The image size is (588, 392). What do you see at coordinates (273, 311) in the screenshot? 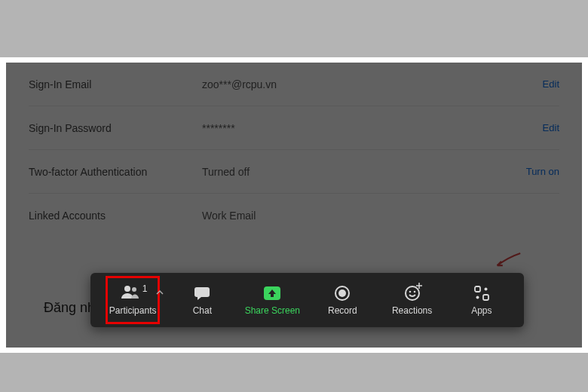
I see `share-screen-label: Share Screen` at bounding box center [273, 311].